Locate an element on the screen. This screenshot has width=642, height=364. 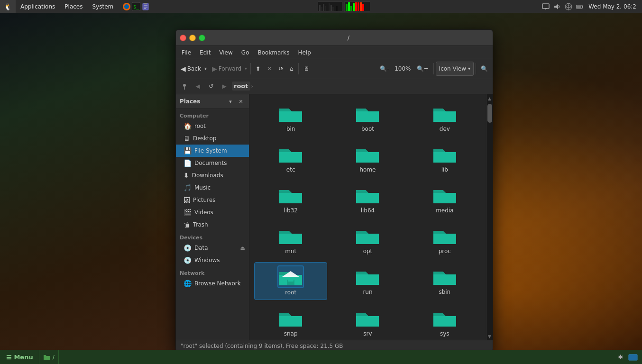
network-icon is located at coordinates (569, 7).